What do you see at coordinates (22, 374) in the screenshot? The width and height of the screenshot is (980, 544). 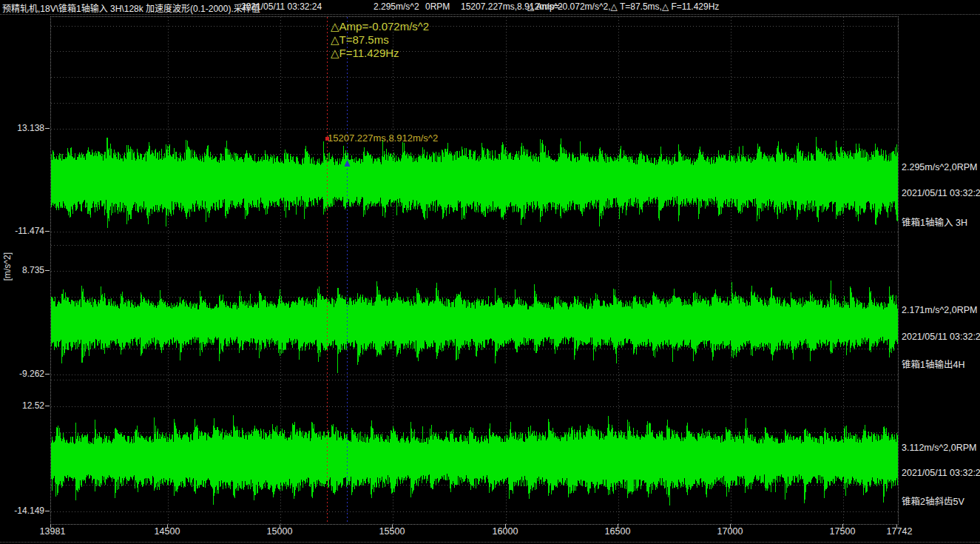 I see `y-label-trace2-min: -9.262` at bounding box center [22, 374].